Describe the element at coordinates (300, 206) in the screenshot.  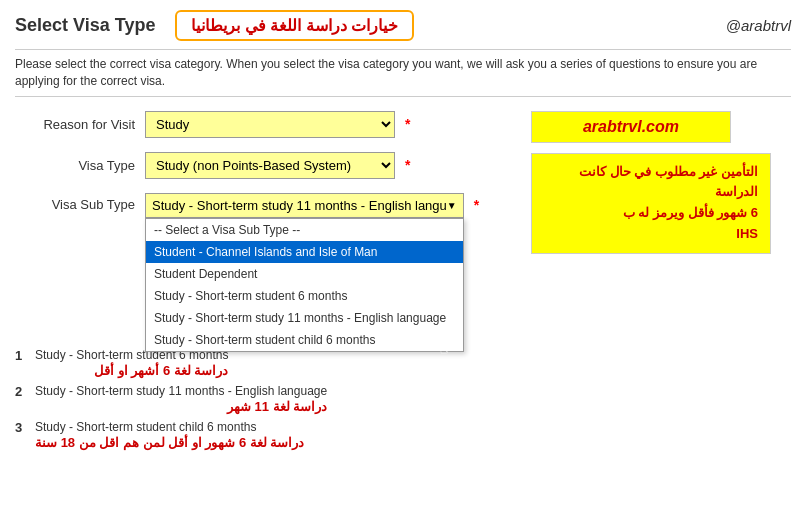
I see `visa-sub-type-value: Study - Short-term study 11 months - Eng…` at that location.